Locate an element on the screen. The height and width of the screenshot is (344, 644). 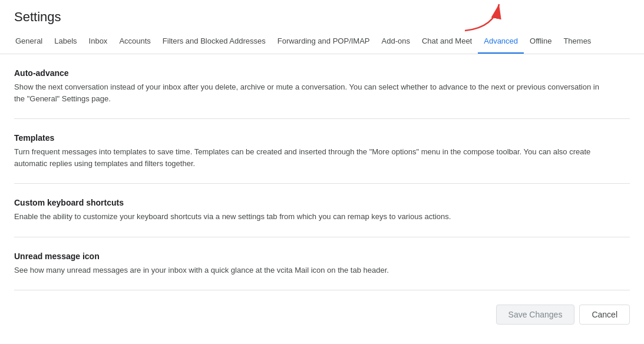
tab-general: General is located at coordinates (29, 42).